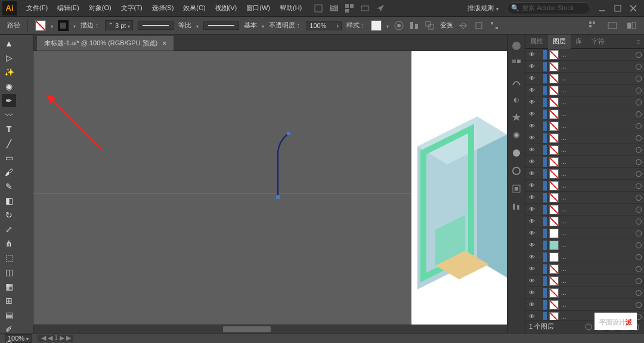 This screenshot has width=644, height=343. Describe the element at coordinates (516, 207) in the screenshot. I see `align-panel-icon` at that location.